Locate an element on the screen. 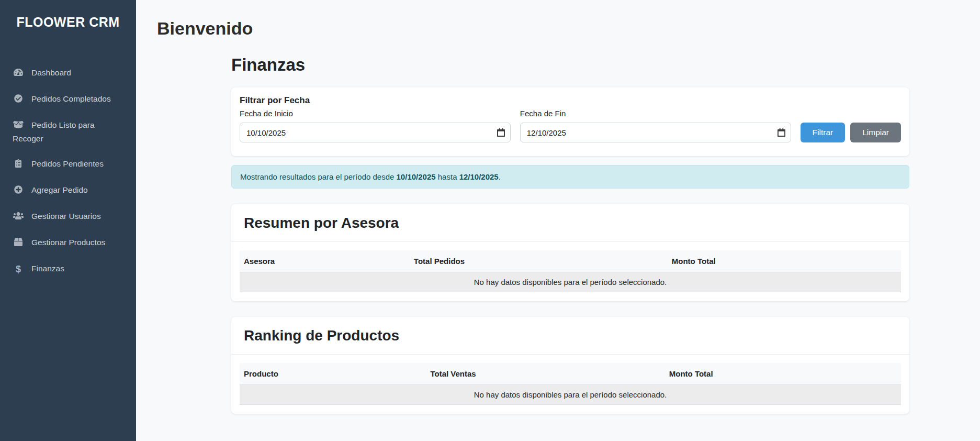  column-header: Total Ventas is located at coordinates (545, 374).